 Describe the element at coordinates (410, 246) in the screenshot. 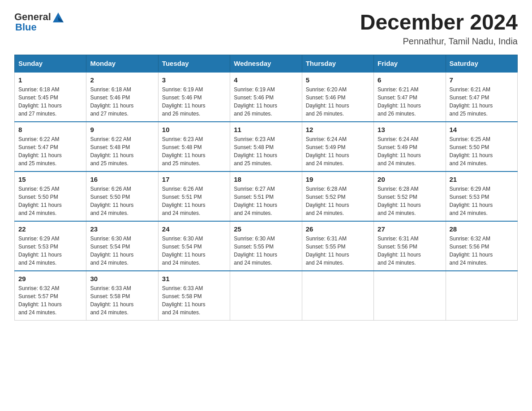

I see `day-cell-27: 27Sunrise: 6:31 AMSunset: 5:56 PMDayligh…` at that location.